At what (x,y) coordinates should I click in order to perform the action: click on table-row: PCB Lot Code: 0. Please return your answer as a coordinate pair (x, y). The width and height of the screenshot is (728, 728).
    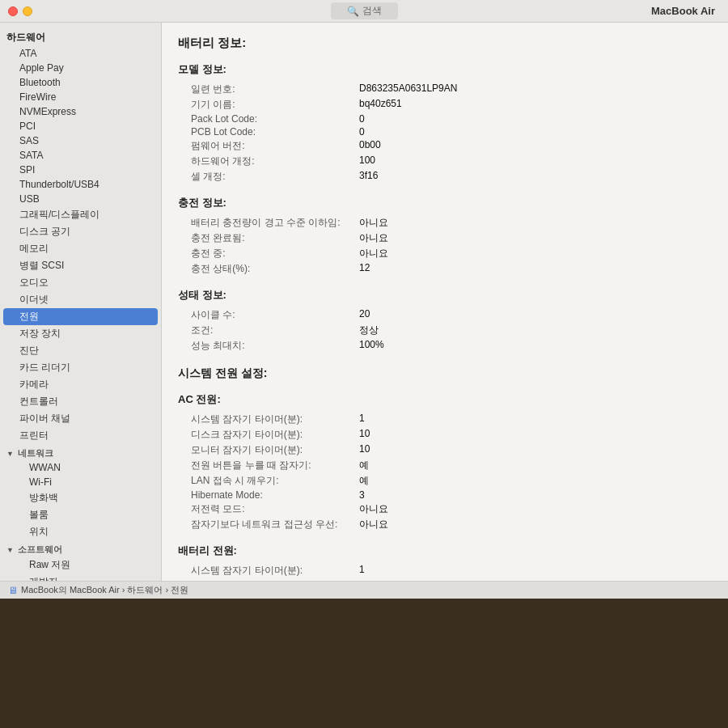
    Looking at the image, I should click on (445, 132).